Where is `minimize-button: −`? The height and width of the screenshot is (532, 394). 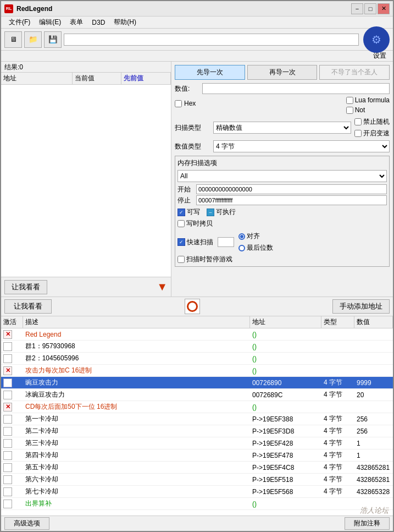 minimize-button: − is located at coordinates (357, 9).